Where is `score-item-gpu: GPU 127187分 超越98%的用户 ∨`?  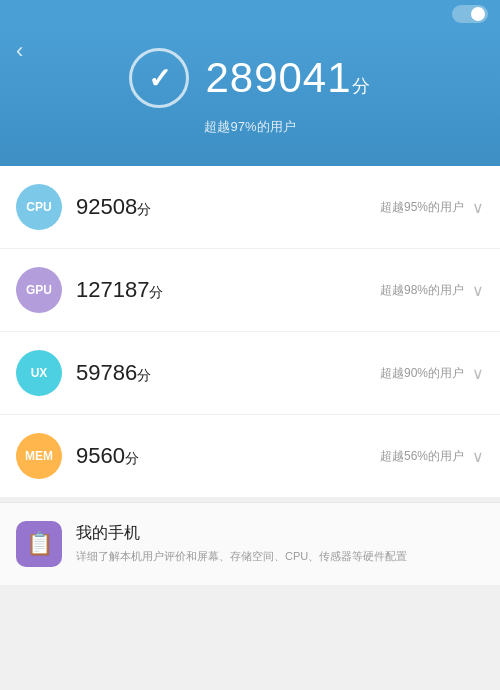 score-item-gpu: GPU 127187分 超越98%的用户 ∨ is located at coordinates (250, 290).